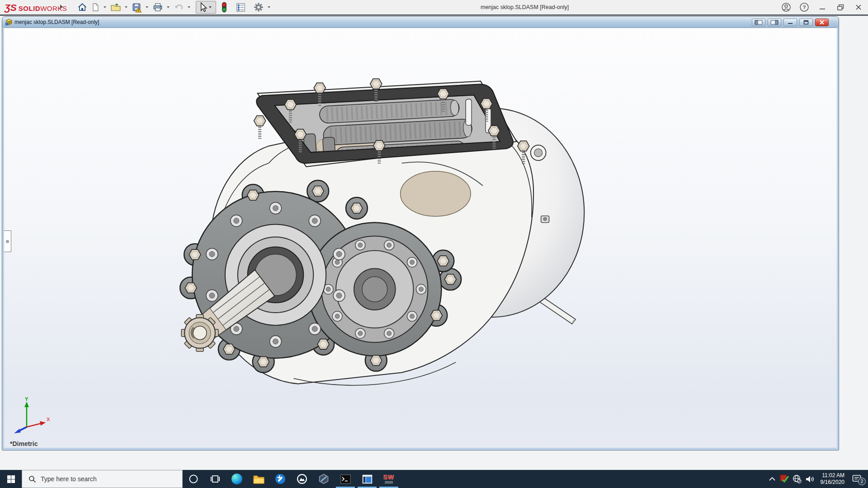 This screenshot has height=488, width=868. I want to click on quick-access-toolbar, so click(175, 7).